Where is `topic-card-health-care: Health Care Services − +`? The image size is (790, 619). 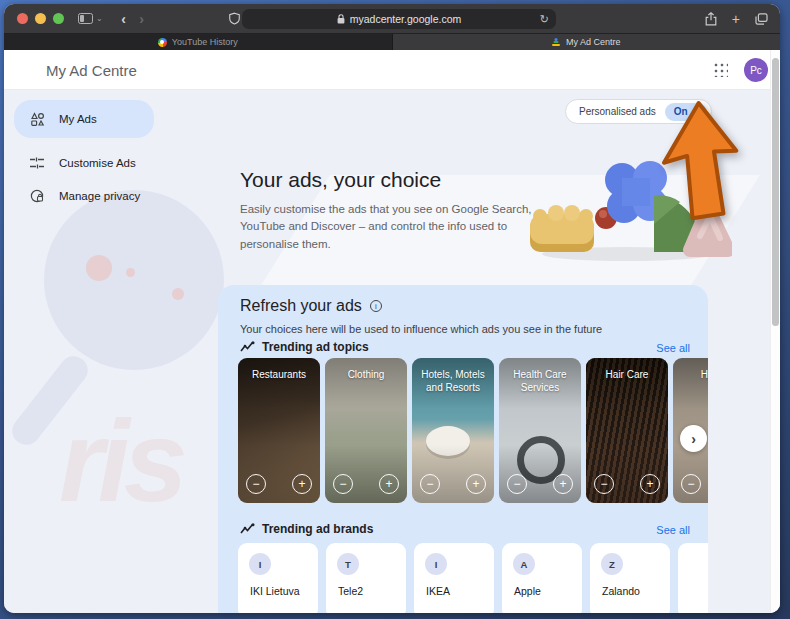
topic-card-health-care: Health Care Services − + is located at coordinates (540, 430).